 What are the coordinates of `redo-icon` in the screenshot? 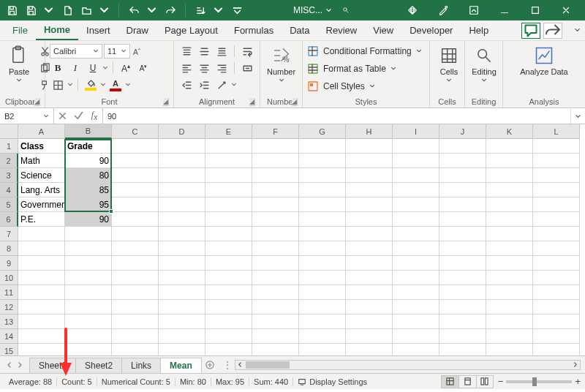 It's located at (170, 10).